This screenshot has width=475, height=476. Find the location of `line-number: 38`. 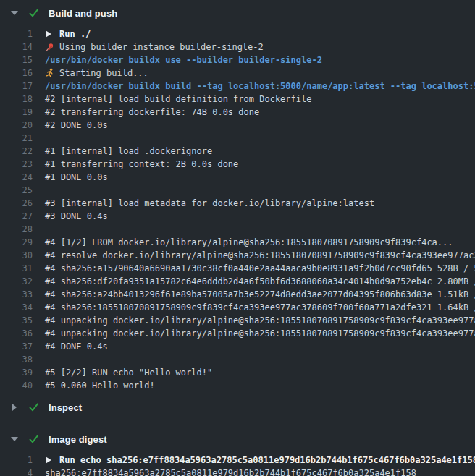

line-number: 38 is located at coordinates (16, 360).